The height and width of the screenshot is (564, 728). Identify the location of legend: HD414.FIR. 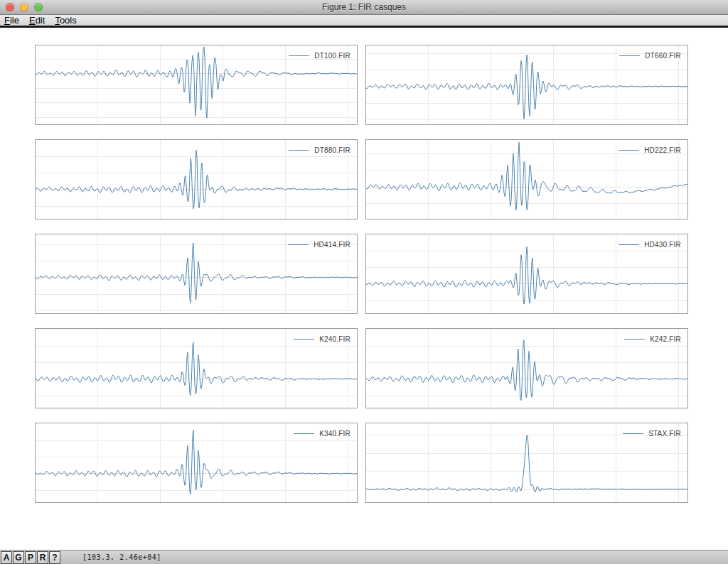
(319, 244).